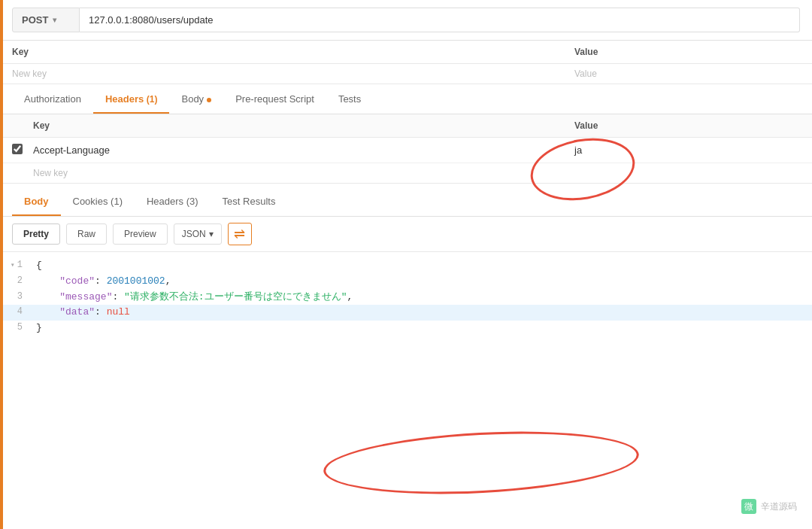 This screenshot has height=529, width=812. What do you see at coordinates (406, 328) in the screenshot?
I see `code-line-5: 5 }` at bounding box center [406, 328].